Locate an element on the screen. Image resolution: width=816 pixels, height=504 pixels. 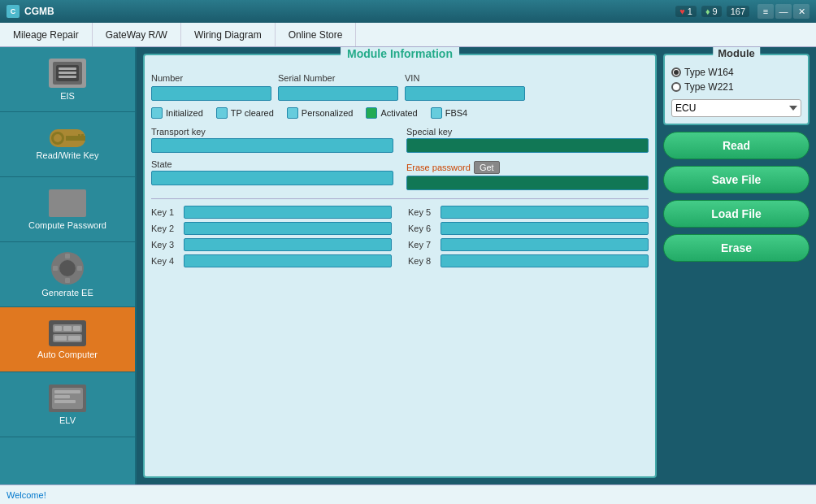
state-label: State is located at coordinates (272, 164).